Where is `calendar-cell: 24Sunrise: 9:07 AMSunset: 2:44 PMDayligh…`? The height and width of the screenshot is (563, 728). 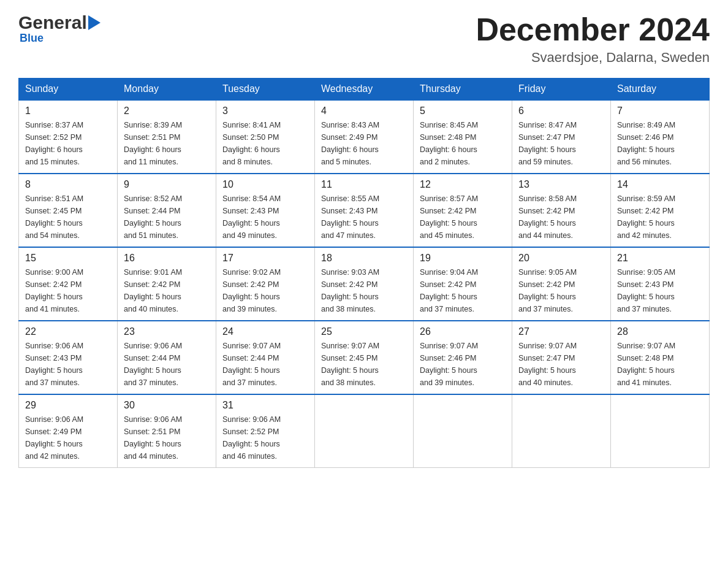
calendar-cell: 24Sunrise: 9:07 AMSunset: 2:44 PMDayligh… is located at coordinates (266, 358).